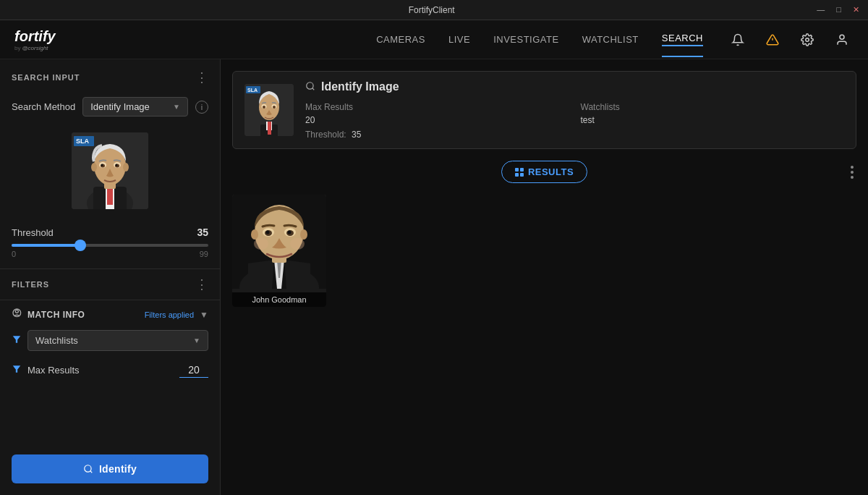 This screenshot has width=868, height=495. I want to click on logo-corsight-text: @corsight, so click(35, 48).